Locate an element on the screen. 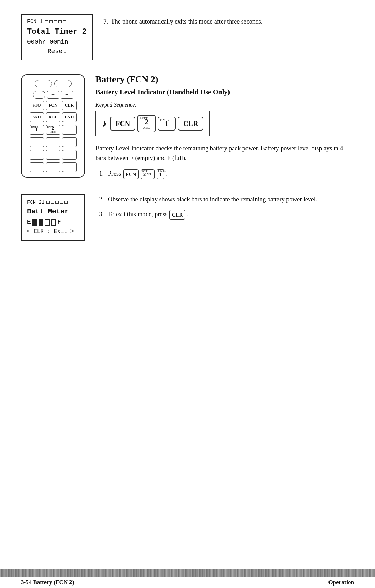  phone-key-2: BATT 2 ABC is located at coordinates (53, 130).